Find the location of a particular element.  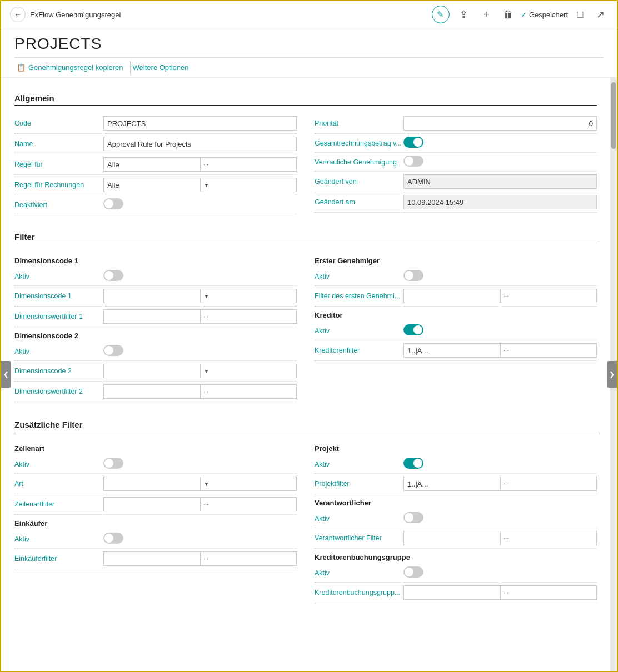

einkaeufer-aktiv-label: Aktiv is located at coordinates (59, 539).